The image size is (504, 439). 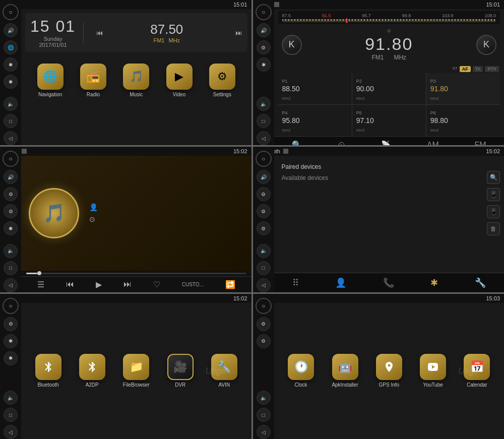 What do you see at coordinates (222, 81) in the screenshot?
I see `app-settings: ⚙ Settings` at bounding box center [222, 81].